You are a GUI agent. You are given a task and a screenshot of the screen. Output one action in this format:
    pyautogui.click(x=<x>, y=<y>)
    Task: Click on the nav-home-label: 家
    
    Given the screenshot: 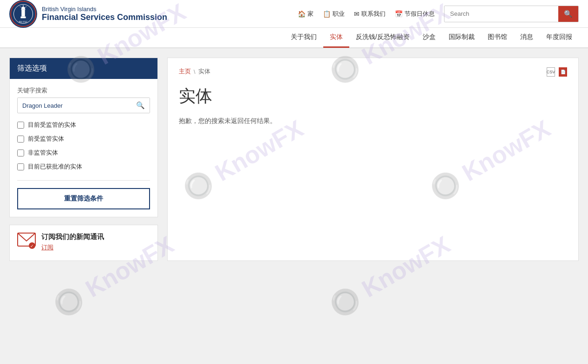 What is the action you would take?
    pyautogui.click(x=310, y=14)
    